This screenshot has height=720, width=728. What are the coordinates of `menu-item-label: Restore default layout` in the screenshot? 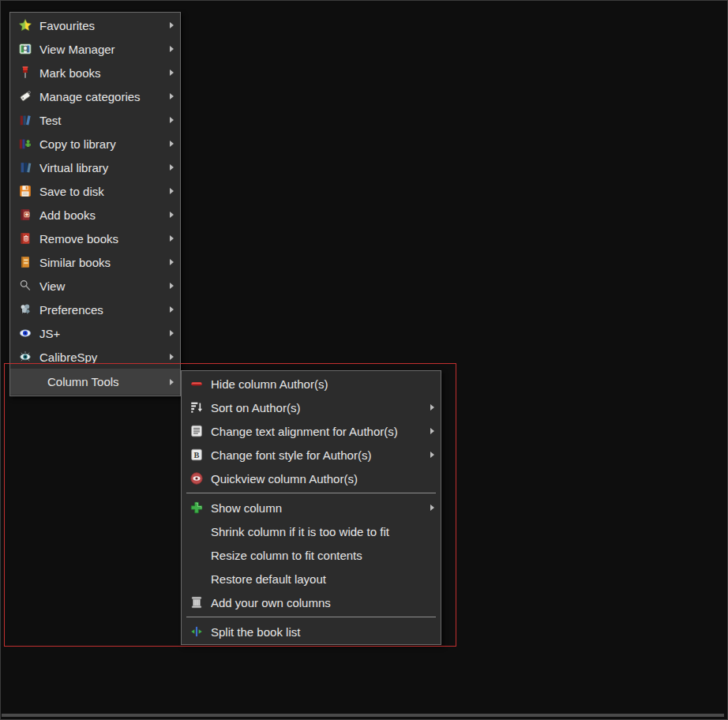 It's located at (322, 579).